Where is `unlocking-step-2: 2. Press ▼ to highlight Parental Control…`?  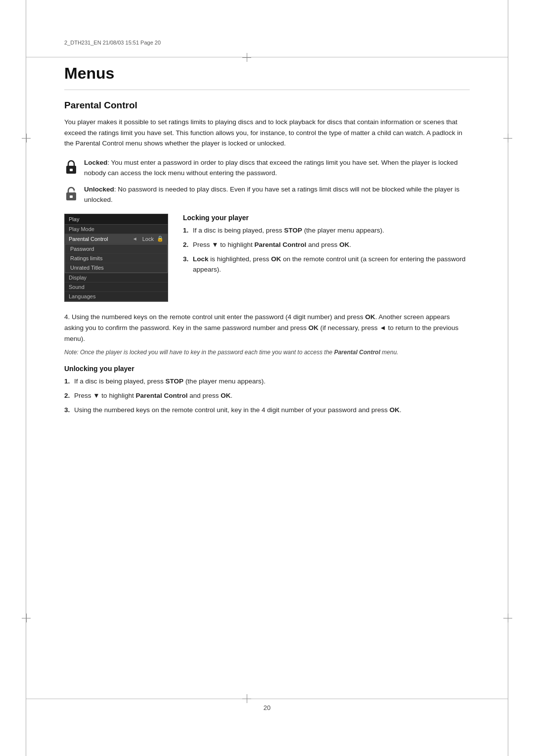
unlocking-step-2: 2. Press ▼ to highlight Parental Control… is located at coordinates (267, 396).